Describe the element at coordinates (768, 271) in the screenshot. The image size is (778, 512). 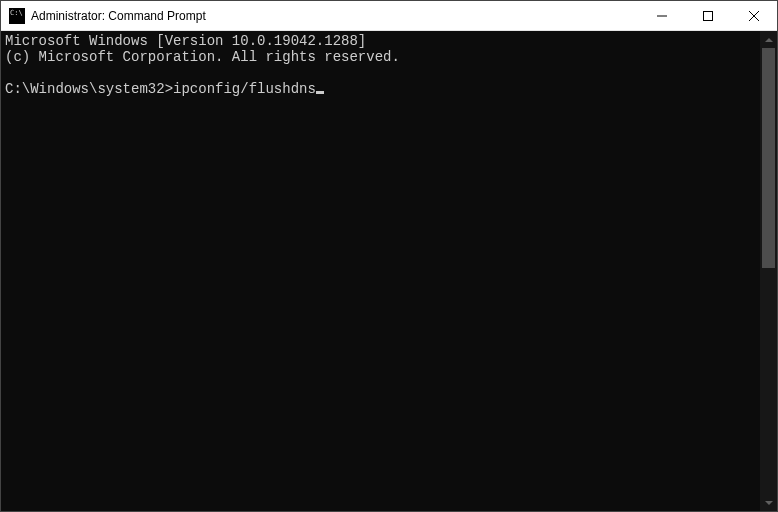
I see `scrollbar-track` at that location.